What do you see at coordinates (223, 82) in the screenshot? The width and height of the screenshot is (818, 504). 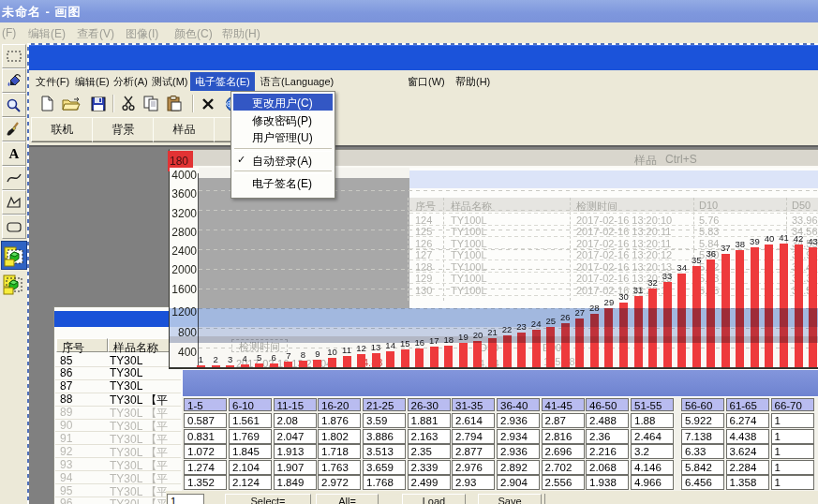 I see `app-menu-5: 电子签名(E)` at bounding box center [223, 82].